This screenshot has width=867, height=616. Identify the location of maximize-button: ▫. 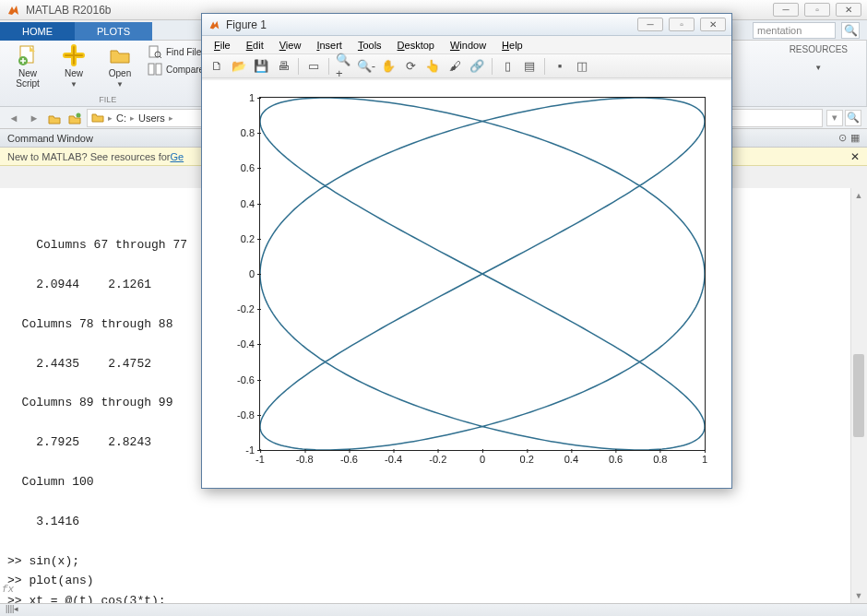
(817, 9).